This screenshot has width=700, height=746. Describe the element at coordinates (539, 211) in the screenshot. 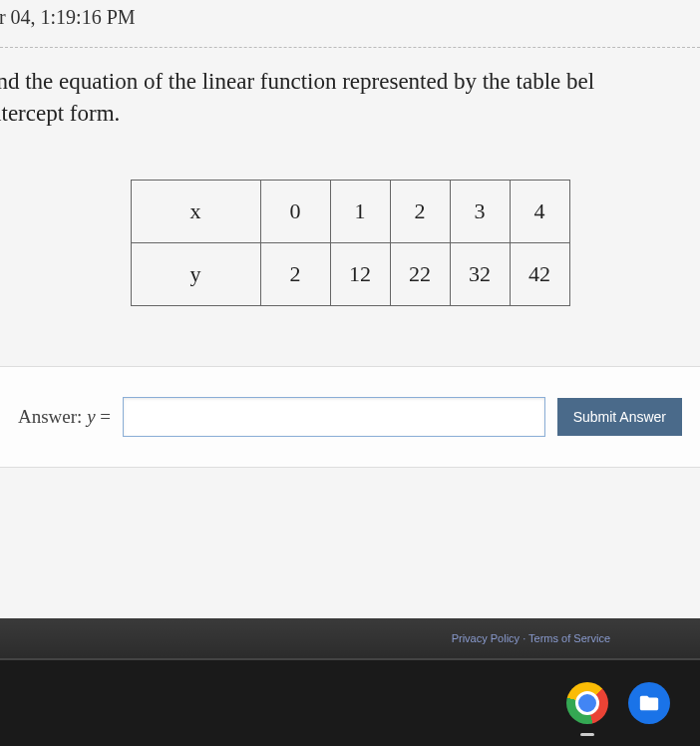

I see `x-val-4: 4` at that location.